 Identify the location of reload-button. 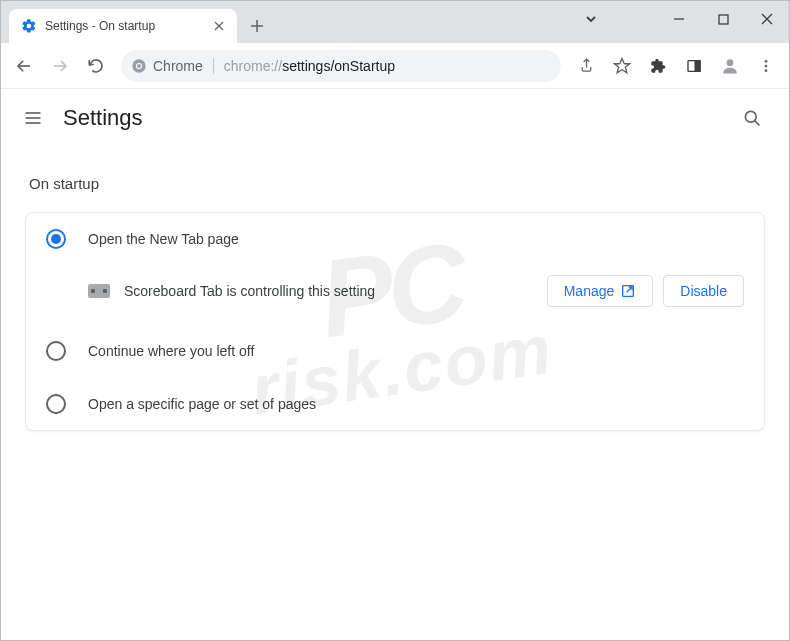
(96, 66).